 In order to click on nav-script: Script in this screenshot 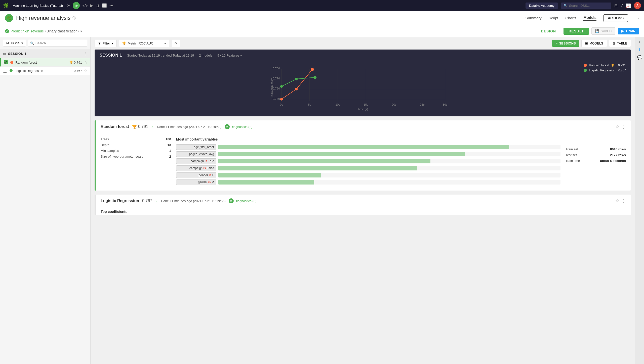, I will do `click(553, 18)`.